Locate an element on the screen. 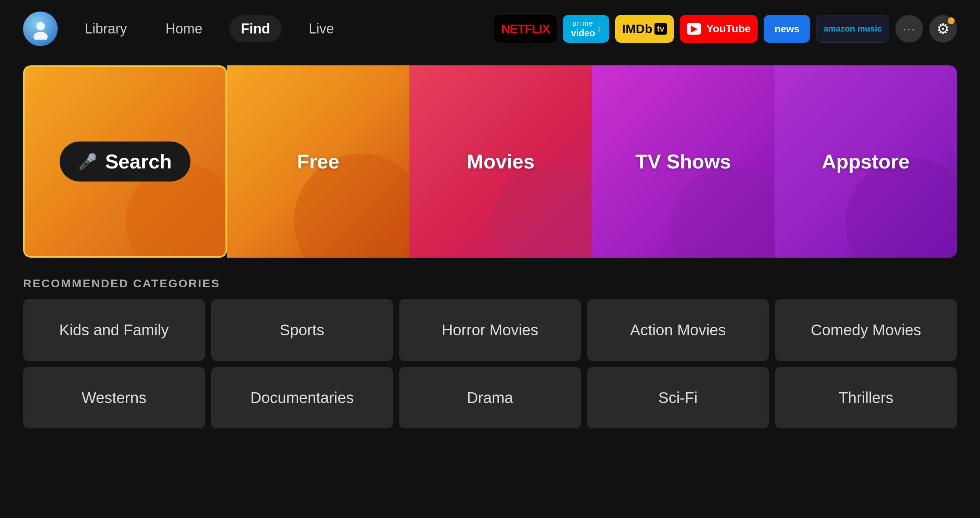  tile-search: 🎤 Search is located at coordinates (125, 162).